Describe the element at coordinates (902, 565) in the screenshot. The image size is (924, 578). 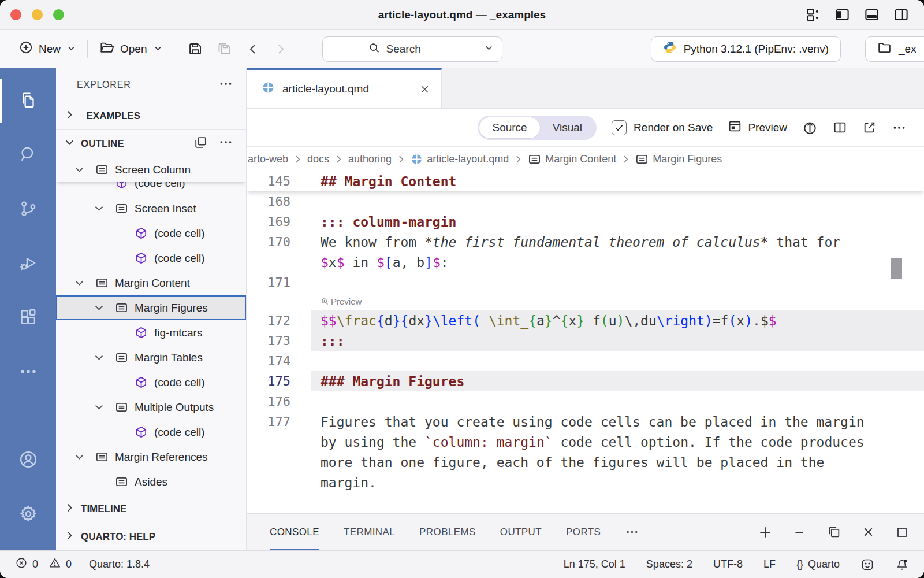
I see `notifications-bell-icon` at that location.